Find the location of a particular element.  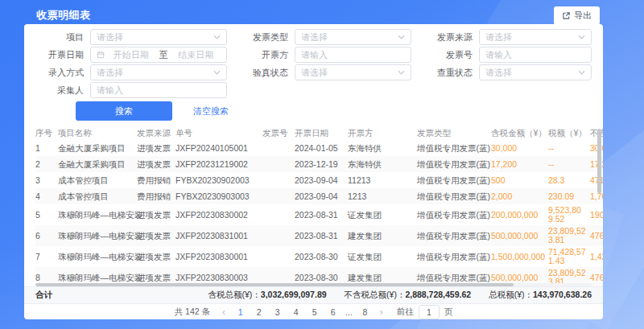

page-button-5: 5 is located at coordinates (314, 312).